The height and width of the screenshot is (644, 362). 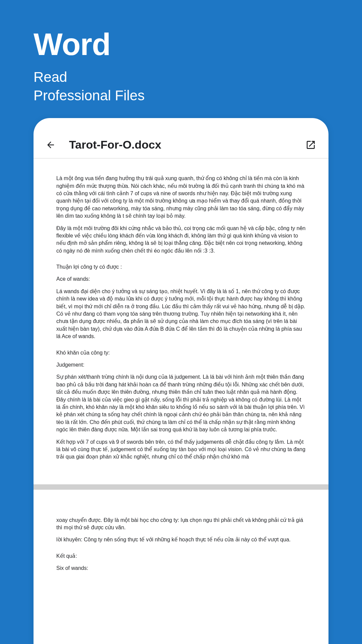 What do you see at coordinates (51, 145) in the screenshot?
I see `arrow-left-icon` at bounding box center [51, 145].